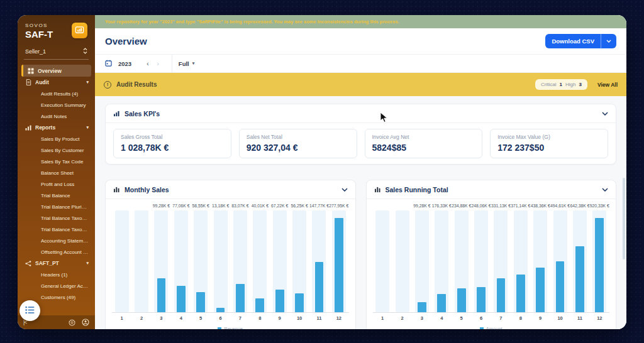 The width and height of the screenshot is (644, 343). What do you see at coordinates (72, 323) in the screenshot?
I see `settings-gear-icon` at bounding box center [72, 323].